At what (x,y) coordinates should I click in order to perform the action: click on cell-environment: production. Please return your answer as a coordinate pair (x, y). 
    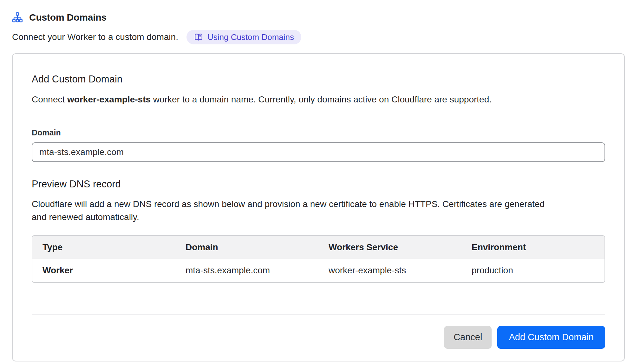
    Looking at the image, I should click on (533, 270).